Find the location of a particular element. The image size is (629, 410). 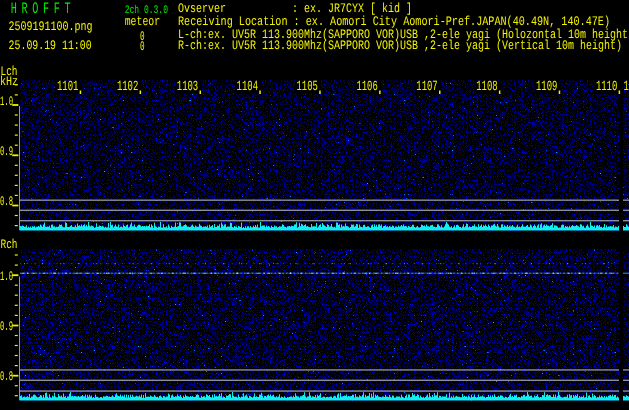

svg-text: 0 is located at coordinates (142, 46).